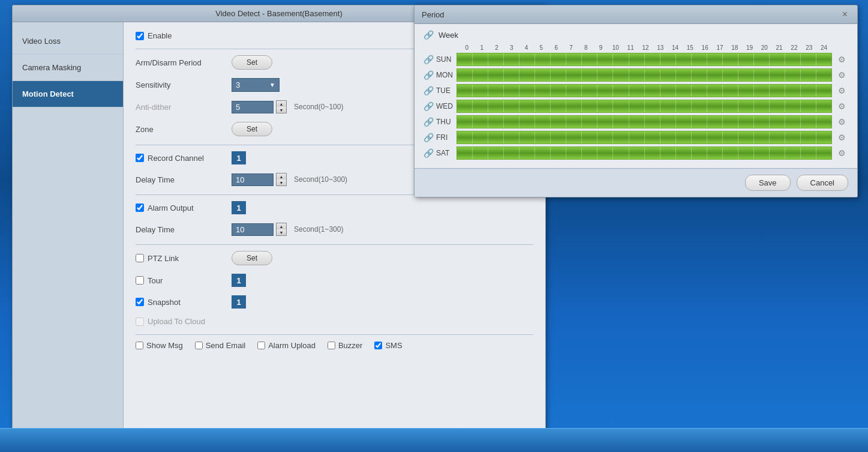 The height and width of the screenshot is (452, 868). Describe the element at coordinates (335, 322) in the screenshot. I see `upload-cloud-row: Upload To Cloud` at that location.